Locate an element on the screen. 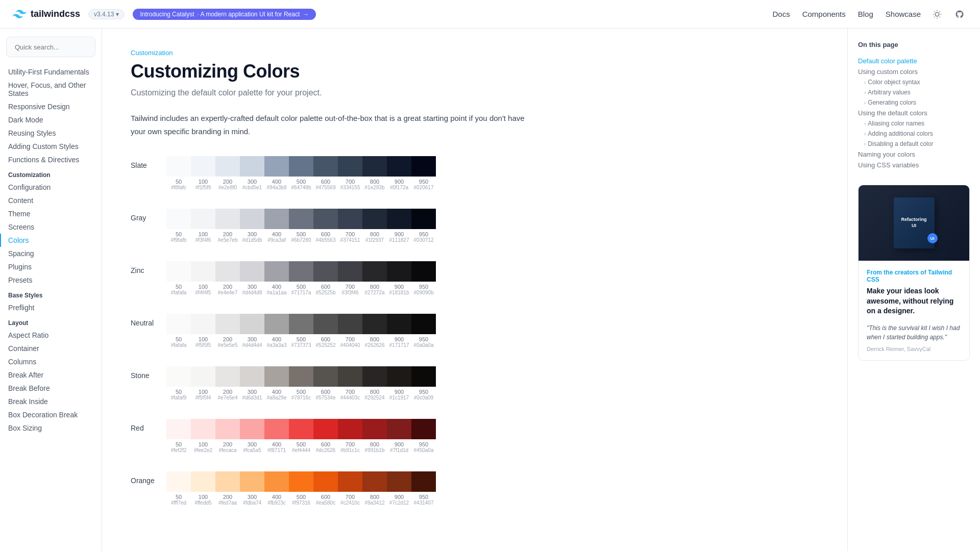 Image resolution: width=980 pixels, height=551 pixels. swatch-zinc-50: 50#fafafa is located at coordinates (179, 279).